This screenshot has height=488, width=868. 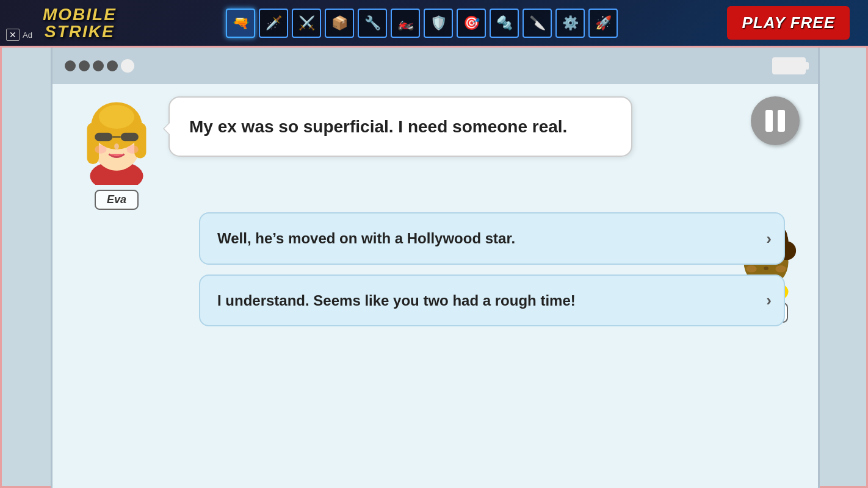 I want to click on choice-button-2: I understand. Seems like you two had a r…, so click(x=492, y=301).